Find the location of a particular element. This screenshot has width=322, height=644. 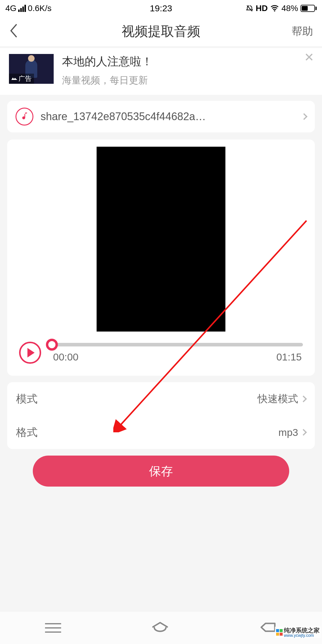

ad-thumbnail: 广告 is located at coordinates (31, 69).